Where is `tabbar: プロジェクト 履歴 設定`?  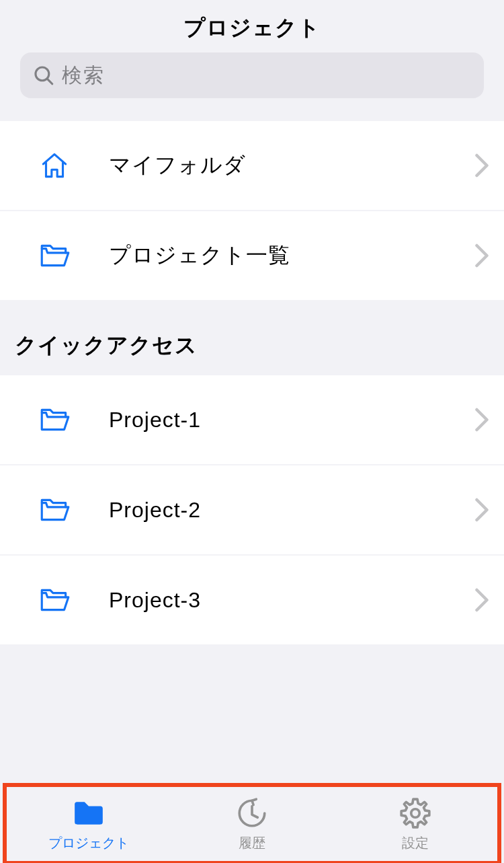 tabbar: プロジェクト 履歴 設定 is located at coordinates (252, 824).